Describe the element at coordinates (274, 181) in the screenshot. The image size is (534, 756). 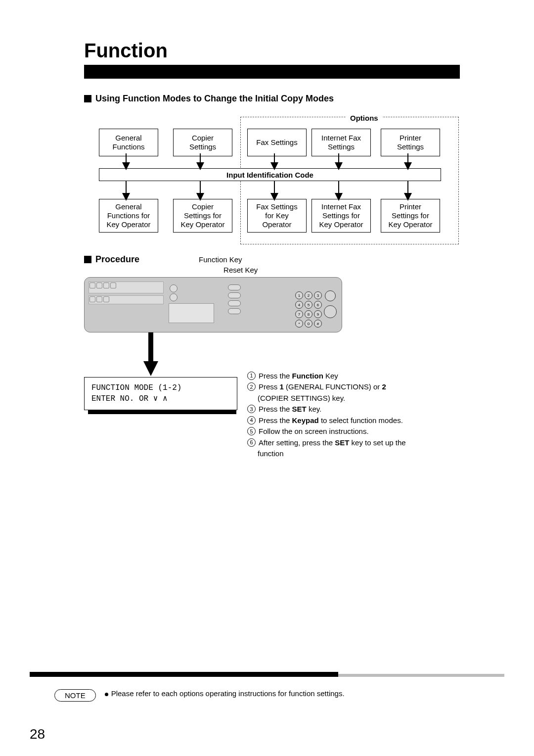
I see `flow-arrow` at that location.